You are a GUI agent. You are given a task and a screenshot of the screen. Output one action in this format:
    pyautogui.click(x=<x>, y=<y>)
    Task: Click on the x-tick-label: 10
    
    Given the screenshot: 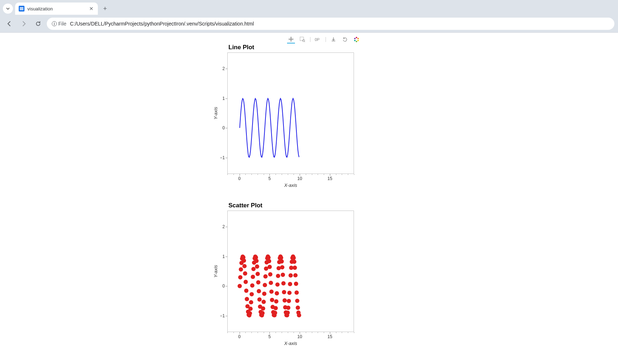 What is the action you would take?
    pyautogui.click(x=299, y=337)
    